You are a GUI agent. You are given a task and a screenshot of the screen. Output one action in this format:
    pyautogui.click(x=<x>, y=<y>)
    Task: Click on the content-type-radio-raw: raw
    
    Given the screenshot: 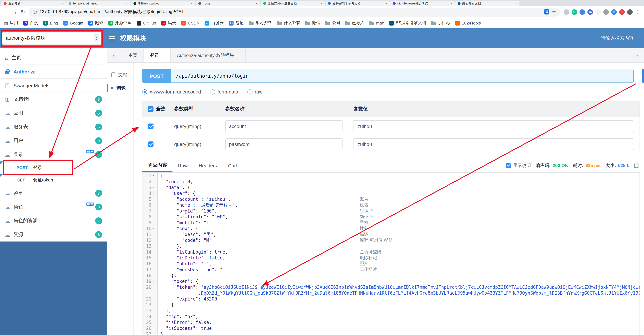 What is the action you would take?
    pyautogui.click(x=255, y=92)
    